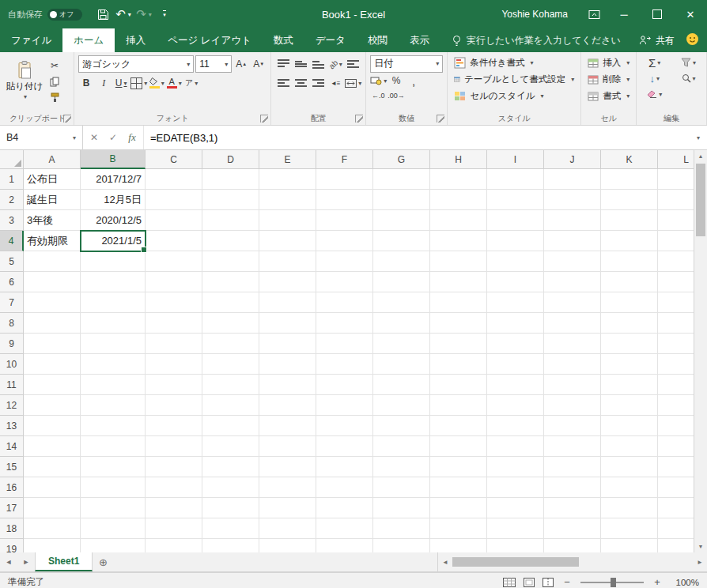 The image size is (707, 588). Describe the element at coordinates (402, 262) in the screenshot. I see `cell-G5` at that location.